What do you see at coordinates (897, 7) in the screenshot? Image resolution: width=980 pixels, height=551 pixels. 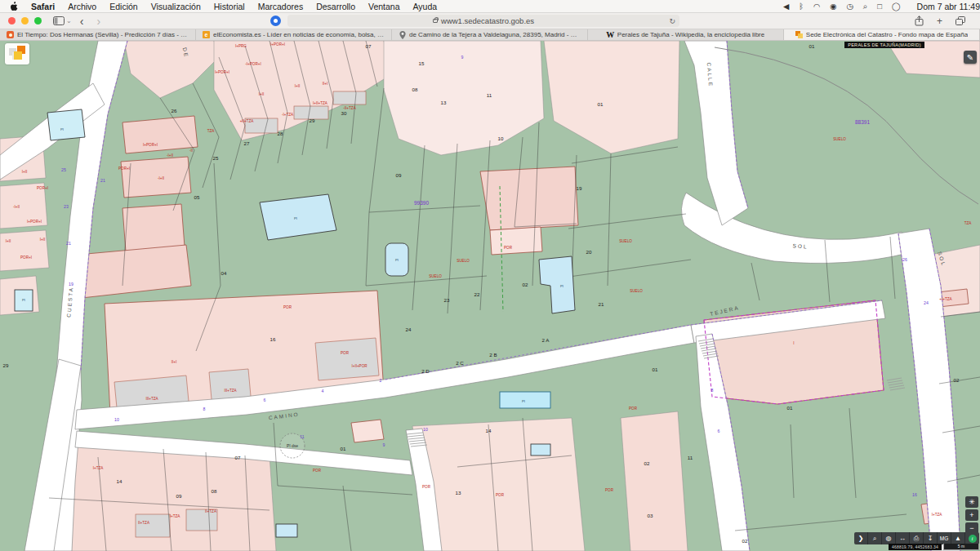 I see `control-center-icon: ◯` at bounding box center [897, 7].